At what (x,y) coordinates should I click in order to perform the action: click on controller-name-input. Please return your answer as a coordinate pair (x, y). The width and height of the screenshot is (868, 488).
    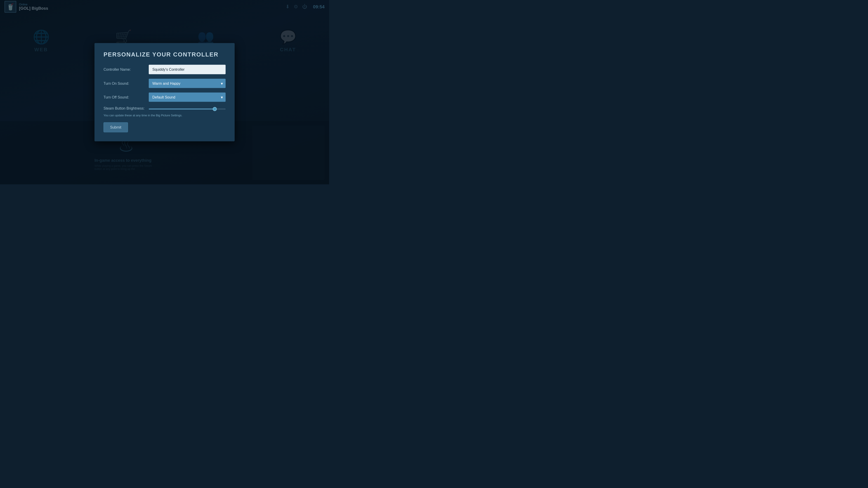
    Looking at the image, I should click on (187, 70).